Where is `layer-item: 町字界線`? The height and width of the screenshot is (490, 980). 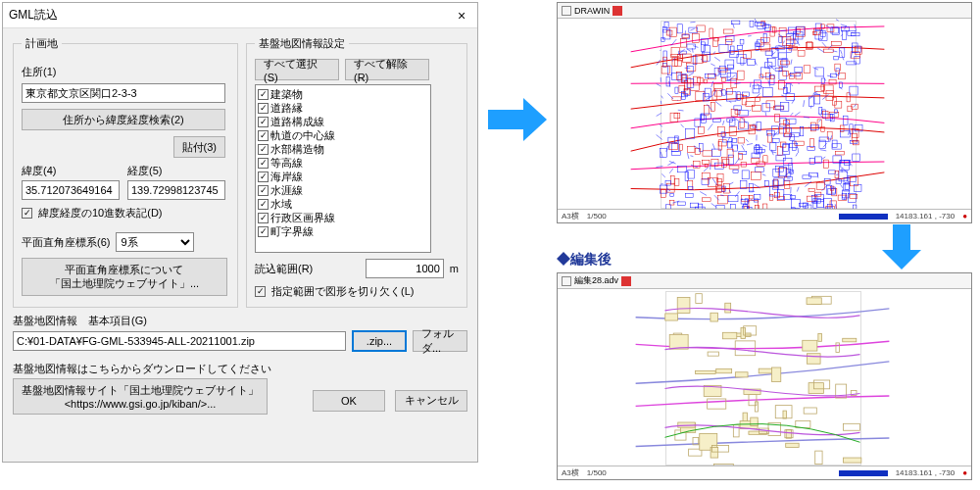 layer-item: 町字界線 is located at coordinates (343, 231).